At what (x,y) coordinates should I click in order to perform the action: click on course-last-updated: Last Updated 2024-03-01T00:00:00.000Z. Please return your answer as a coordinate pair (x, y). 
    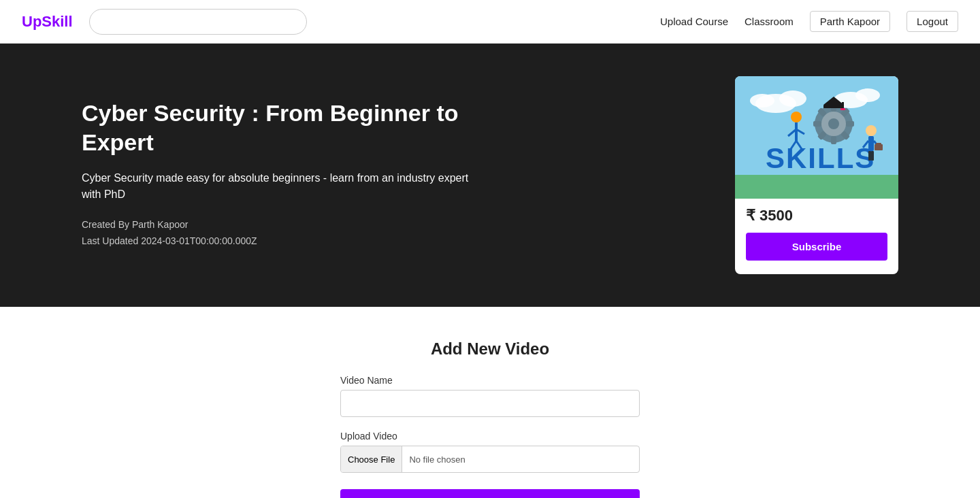
    Looking at the image, I should click on (286, 241).